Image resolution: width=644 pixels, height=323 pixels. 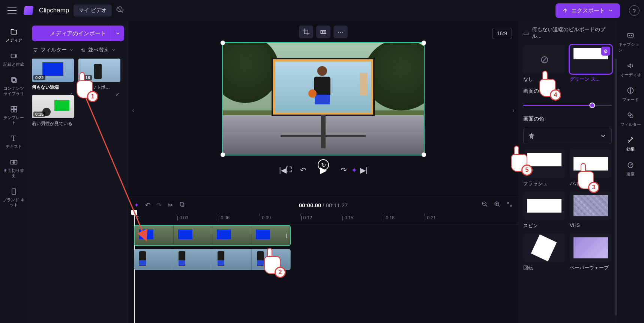 What do you see at coordinates (14, 35) in the screenshot?
I see `rail-media: メディア` at bounding box center [14, 35].